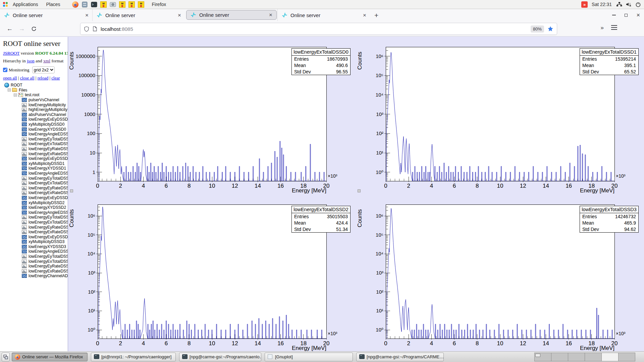 This screenshot has height=362, width=644. Describe the element at coordinates (629, 4) in the screenshot. I see `volume-muted-icon` at that location.